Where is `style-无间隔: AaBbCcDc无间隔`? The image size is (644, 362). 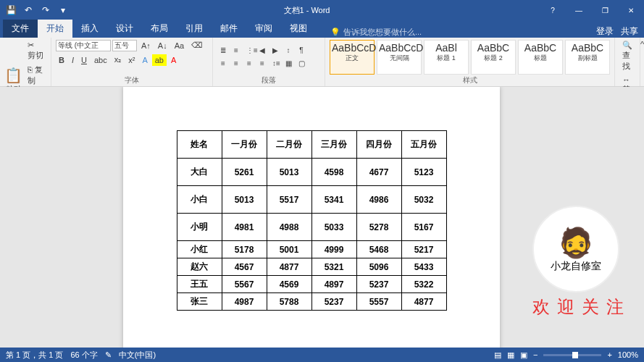
style-无间隔: AaBbCcDc无间隔 is located at coordinates (399, 57).